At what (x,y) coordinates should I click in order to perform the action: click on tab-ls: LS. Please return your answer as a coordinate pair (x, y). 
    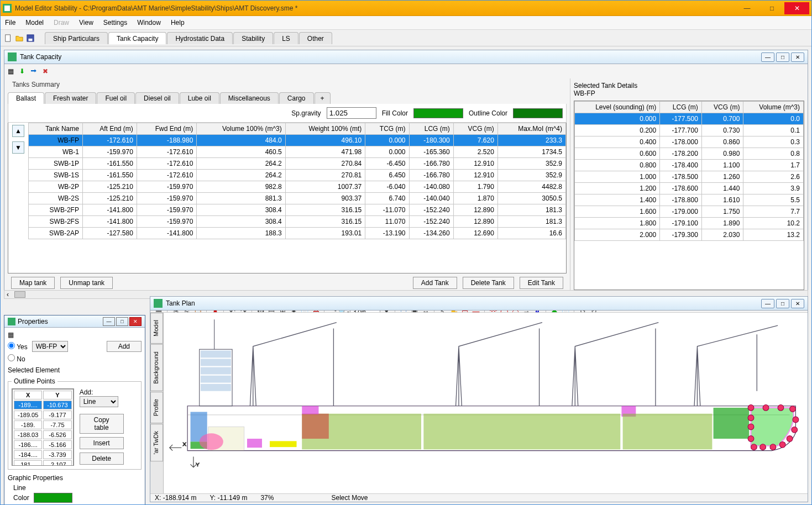
    Looking at the image, I should click on (286, 38).